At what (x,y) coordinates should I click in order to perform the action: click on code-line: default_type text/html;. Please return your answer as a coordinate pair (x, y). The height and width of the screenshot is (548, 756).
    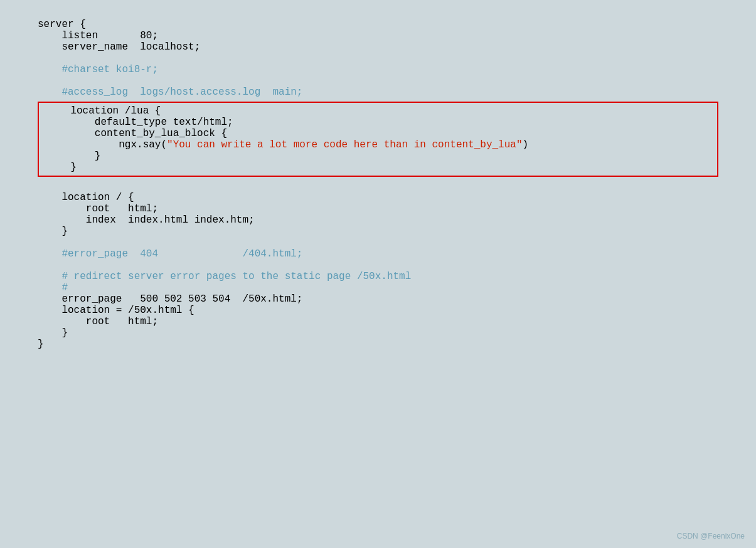
    Looking at the image, I should click on (378, 122).